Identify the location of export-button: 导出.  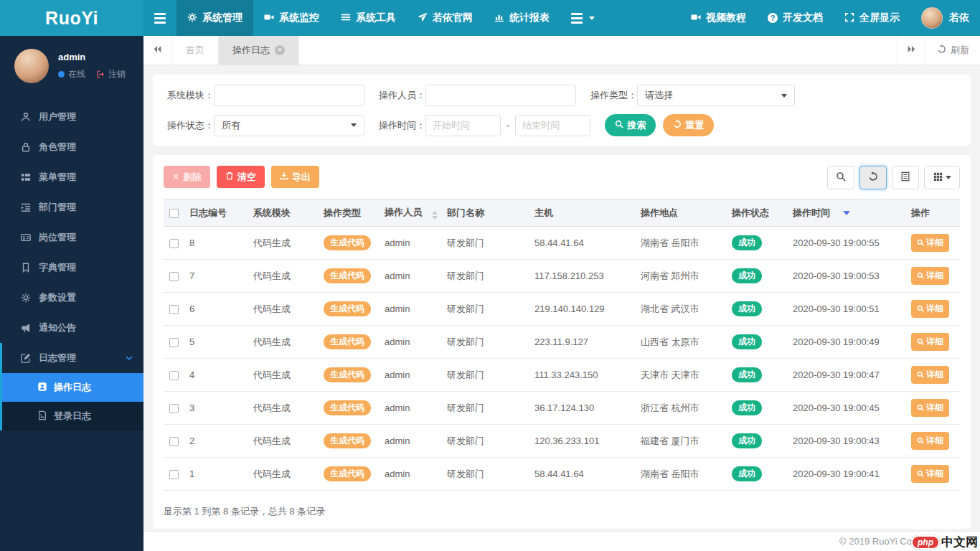
(296, 176).